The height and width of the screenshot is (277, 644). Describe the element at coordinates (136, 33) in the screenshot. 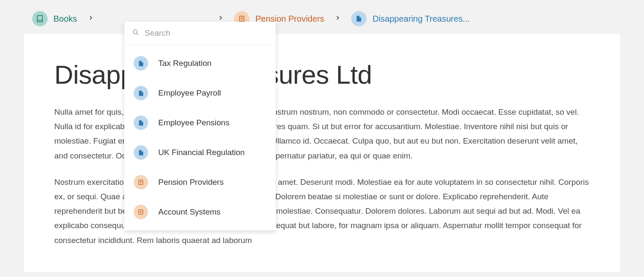

I see `search-icon` at that location.